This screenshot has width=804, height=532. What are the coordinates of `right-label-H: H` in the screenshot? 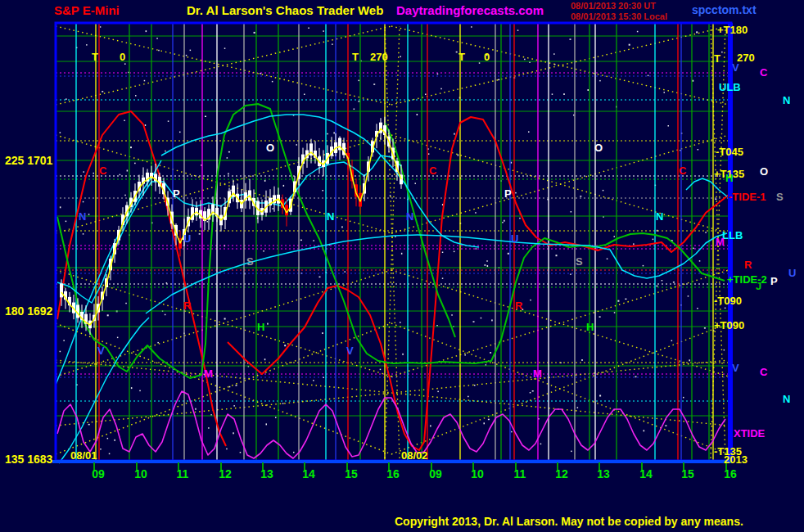 It's located at (729, 178).